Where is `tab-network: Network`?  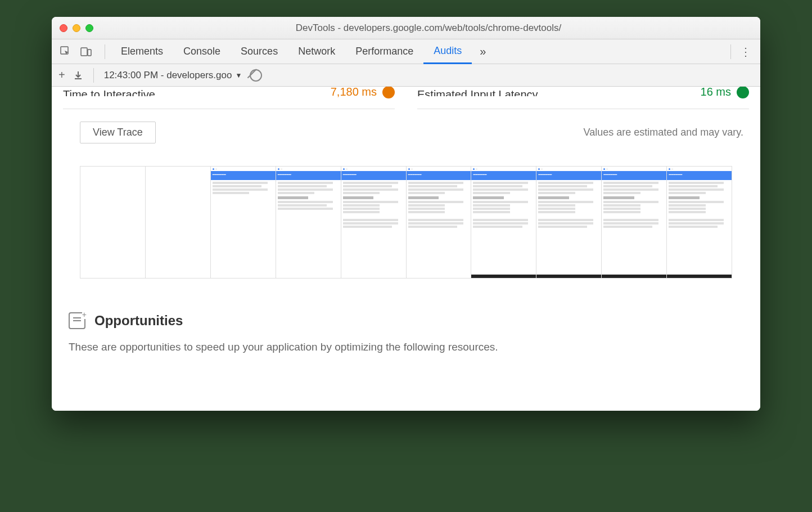 tab-network: Network is located at coordinates (317, 52).